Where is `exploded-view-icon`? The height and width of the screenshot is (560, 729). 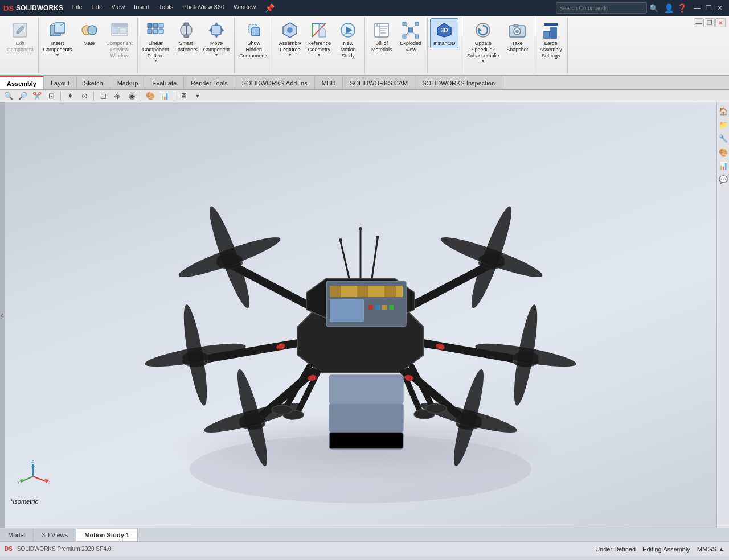
exploded-view-icon is located at coordinates (411, 30).